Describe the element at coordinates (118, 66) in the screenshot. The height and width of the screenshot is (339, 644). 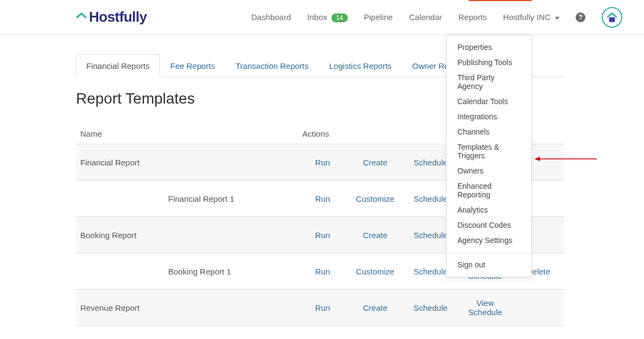
I see `tab-financial-reports: Financial Reports` at that location.